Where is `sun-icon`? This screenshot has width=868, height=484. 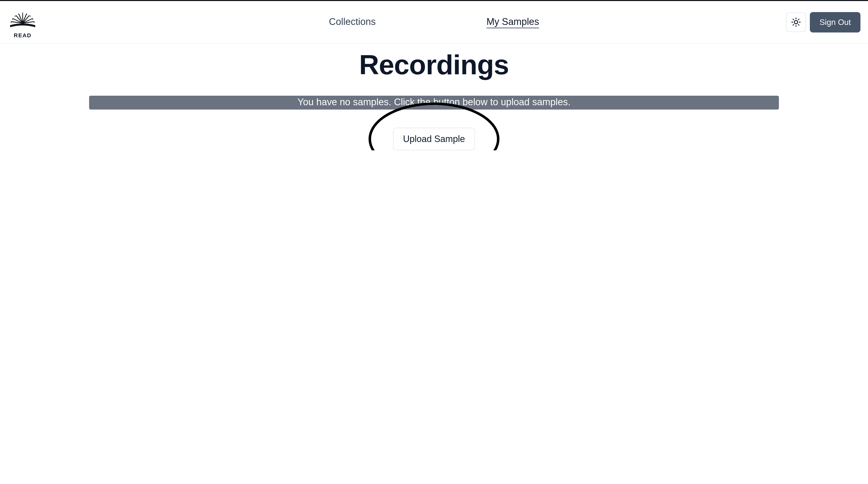 sun-icon is located at coordinates (796, 22).